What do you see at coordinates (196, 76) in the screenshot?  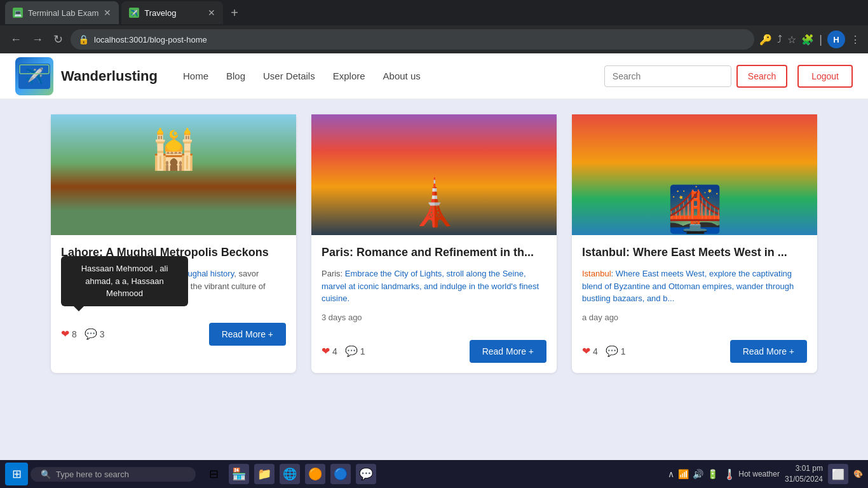 I see `nav-home: Home` at bounding box center [196, 76].